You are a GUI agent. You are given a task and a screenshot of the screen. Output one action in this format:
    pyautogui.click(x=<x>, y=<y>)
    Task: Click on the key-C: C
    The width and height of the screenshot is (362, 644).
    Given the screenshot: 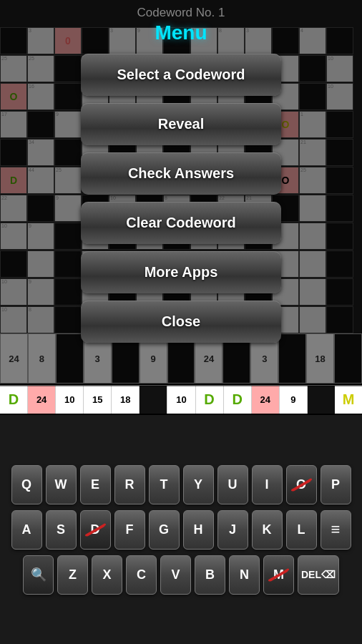 What is the action you would take?
    pyautogui.click(x=142, y=575)
    